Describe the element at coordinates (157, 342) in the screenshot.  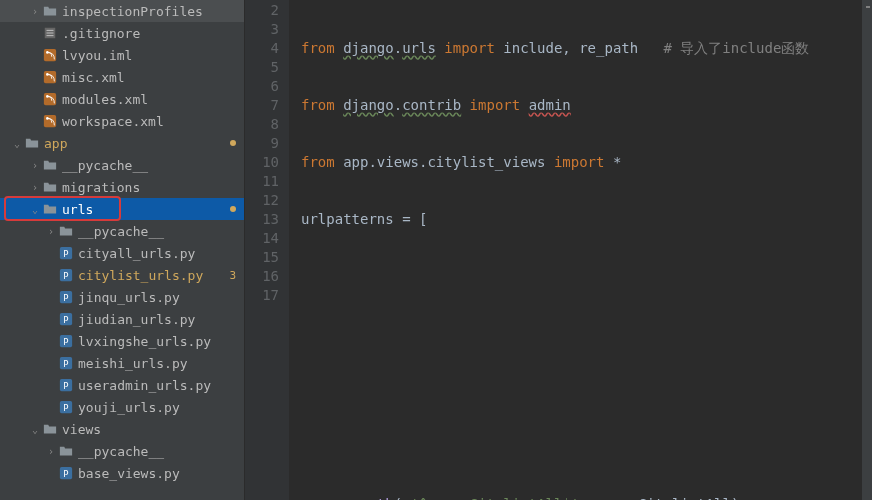
I see `tree-item-label: lvxingshe_urls.py` at that location.